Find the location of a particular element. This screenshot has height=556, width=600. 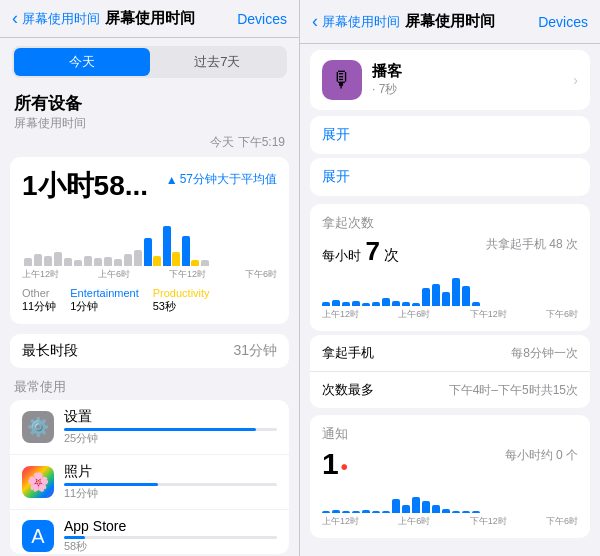

legend-other: Other 11分钟 is located at coordinates (39, 300).